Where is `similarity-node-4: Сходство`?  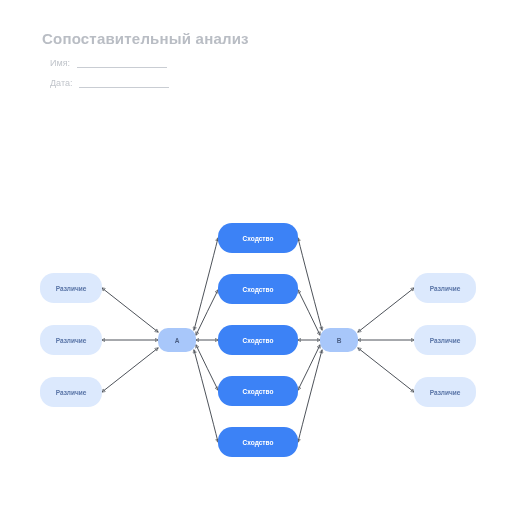
similarity-node-4: Сходство is located at coordinates (258, 391).